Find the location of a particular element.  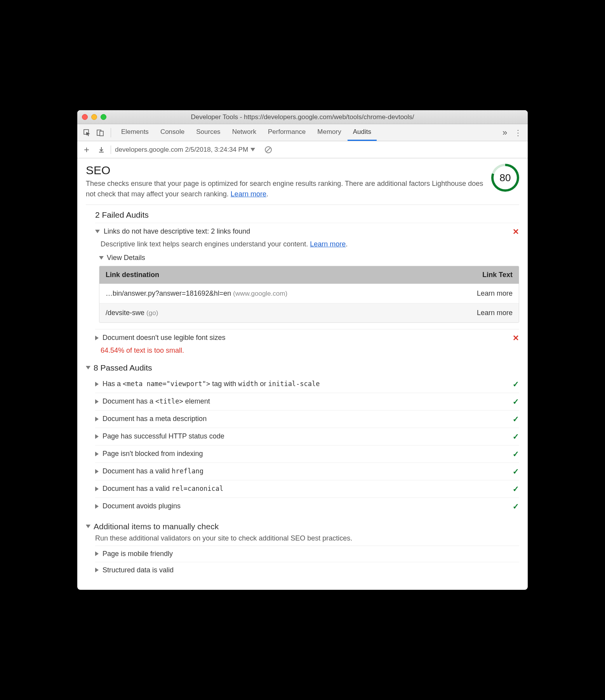

failed-audit-row: Links do not have descriptive text: 2 li… is located at coordinates (307, 231).